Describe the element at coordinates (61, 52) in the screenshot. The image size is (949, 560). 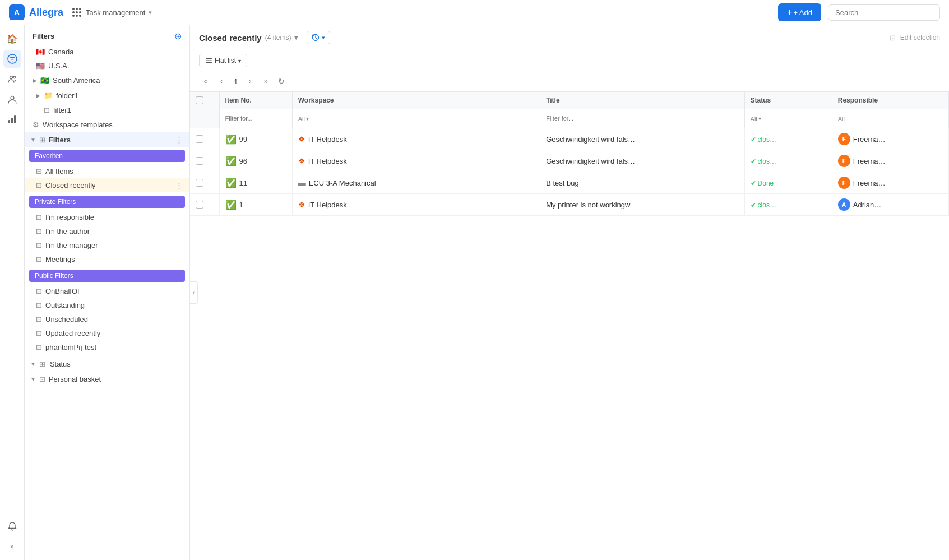
I see `canada-label: Canada` at that location.